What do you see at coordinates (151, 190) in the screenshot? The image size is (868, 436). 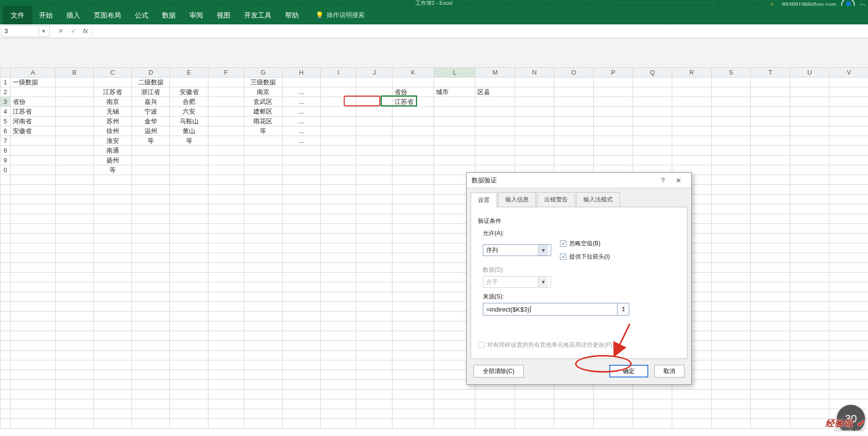 I see `cell-D12` at bounding box center [151, 190].